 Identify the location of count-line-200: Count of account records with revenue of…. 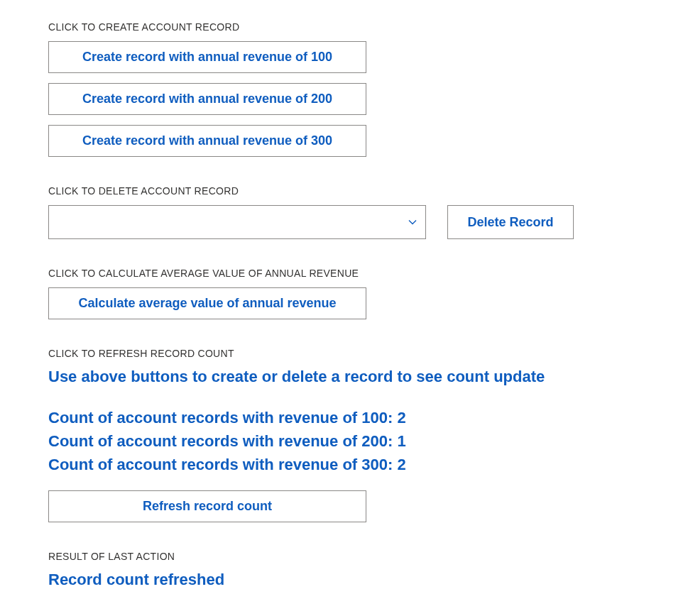
(346, 441).